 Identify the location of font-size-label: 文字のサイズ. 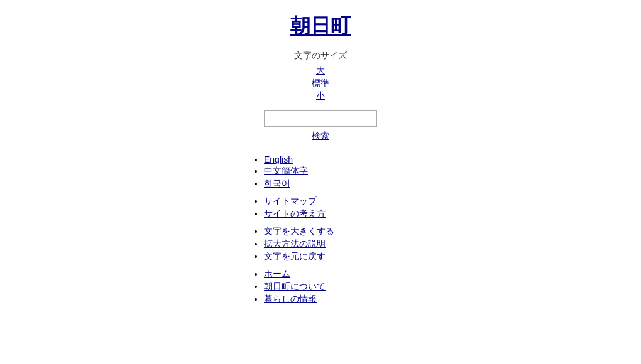
(320, 56).